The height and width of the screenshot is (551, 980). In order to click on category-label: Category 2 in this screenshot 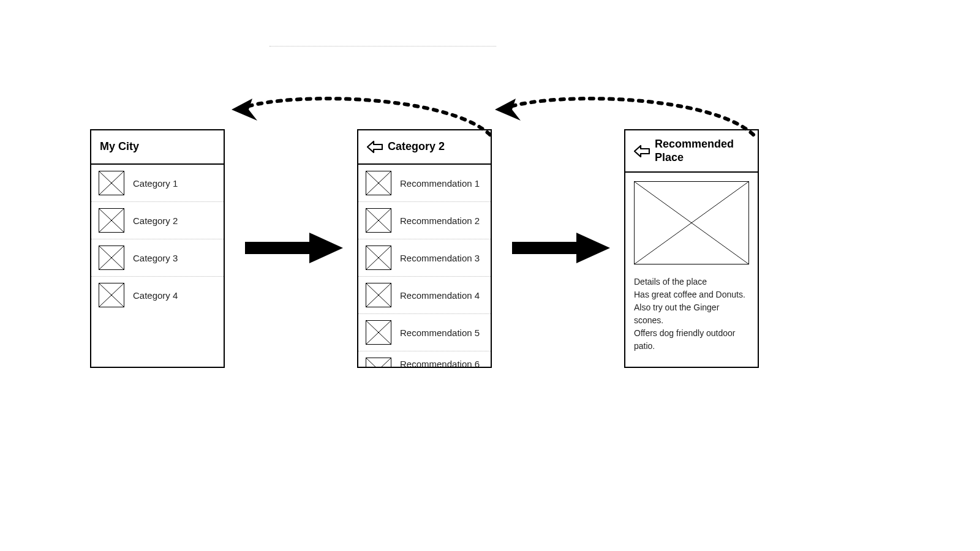, I will do `click(156, 220)`.